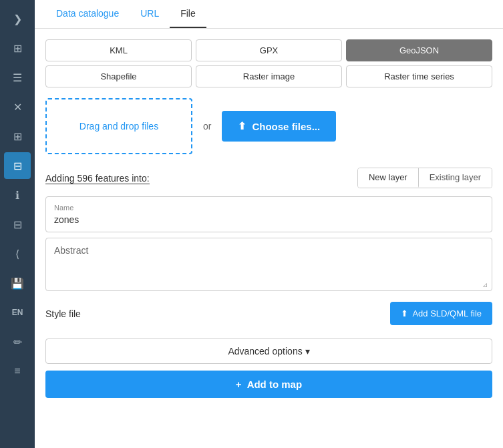  What do you see at coordinates (17, 312) in the screenshot?
I see `language-label: EN` at bounding box center [17, 312].